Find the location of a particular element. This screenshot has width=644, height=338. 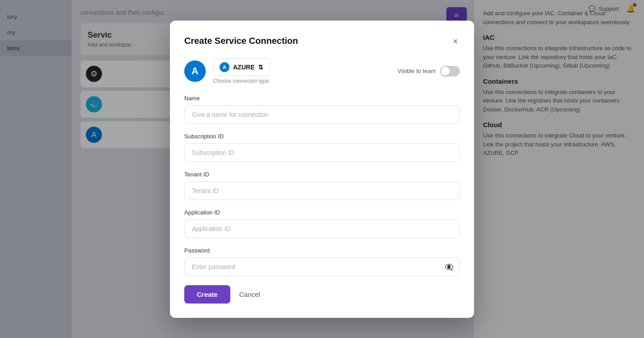

toggle-knob is located at coordinates (445, 71).